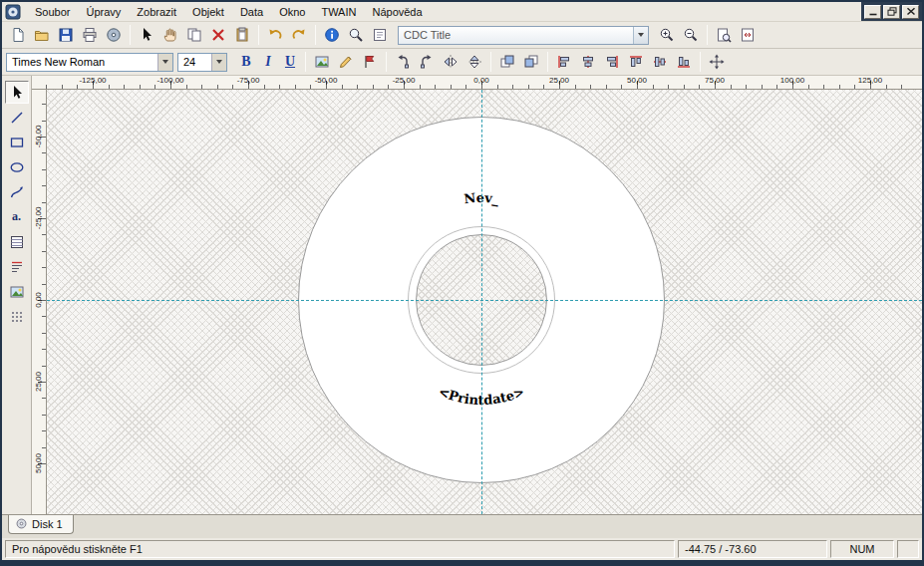 The width and height of the screenshot is (924, 566). Describe the element at coordinates (275, 35) in the screenshot. I see `undo-arrow-icon` at that location.